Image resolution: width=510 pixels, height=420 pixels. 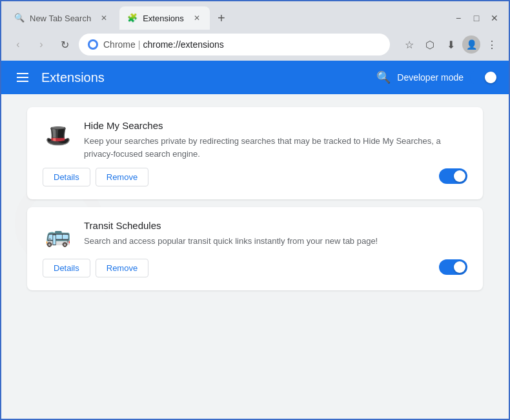 I want to click on ext-details-button-2: Details, so click(x=66, y=268).